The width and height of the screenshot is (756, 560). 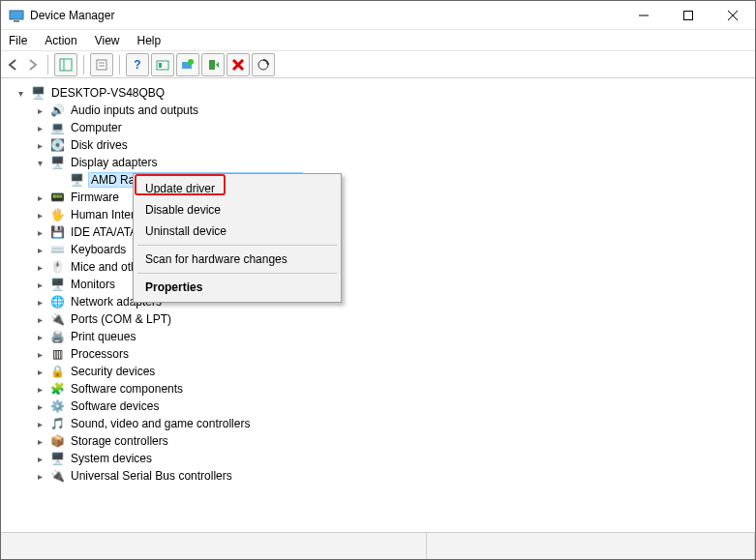 What do you see at coordinates (60, 41) in the screenshot?
I see `menu-action: Action` at bounding box center [60, 41].